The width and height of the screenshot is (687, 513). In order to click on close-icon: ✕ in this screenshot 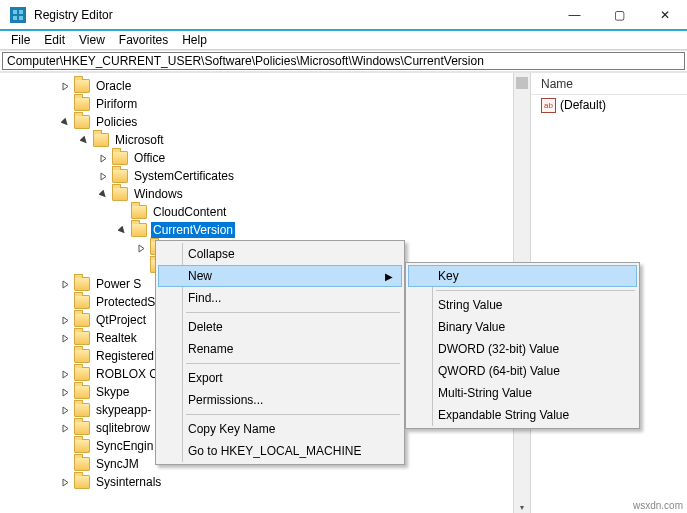, I will do `click(665, 15)`.